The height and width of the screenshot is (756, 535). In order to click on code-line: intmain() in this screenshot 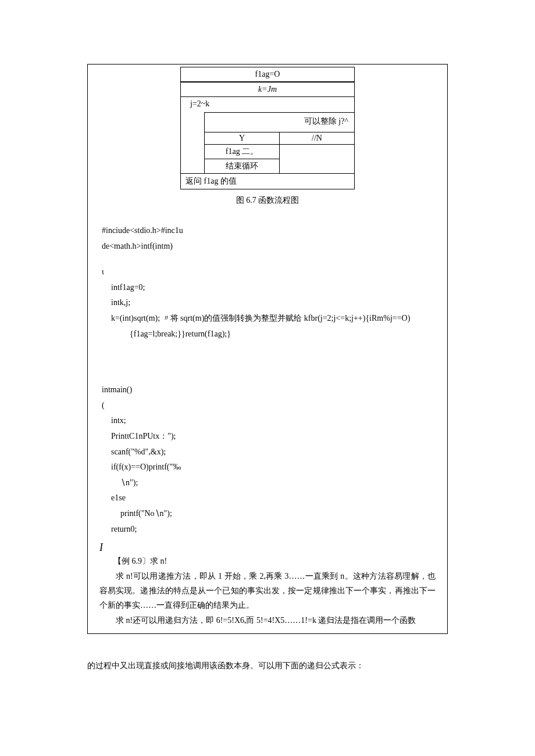, I will do `click(274, 390)`.